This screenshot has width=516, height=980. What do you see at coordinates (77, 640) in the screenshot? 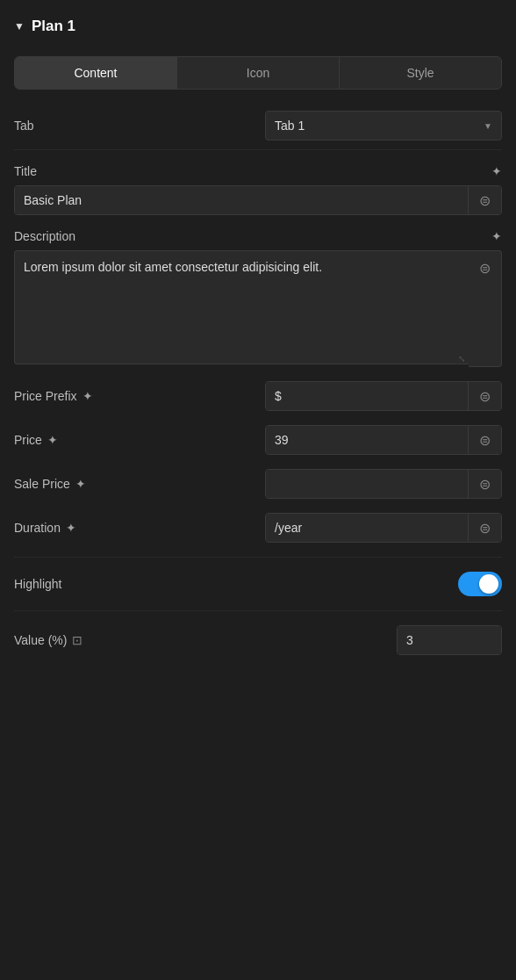
I see `monitor-icon: ⊡` at bounding box center [77, 640].